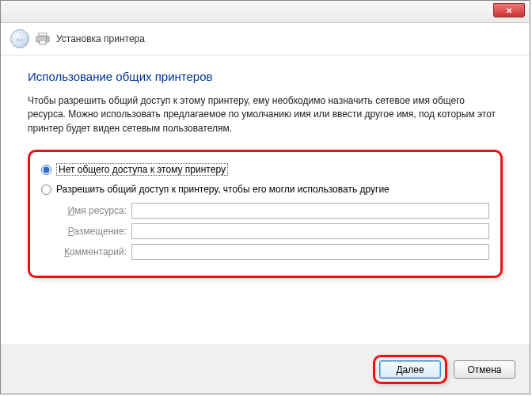 The width and height of the screenshot is (532, 396). What do you see at coordinates (223, 189) in the screenshot?
I see `radio-share-label: Разрешить общий доступ к принтеру, чтобы…` at bounding box center [223, 189].